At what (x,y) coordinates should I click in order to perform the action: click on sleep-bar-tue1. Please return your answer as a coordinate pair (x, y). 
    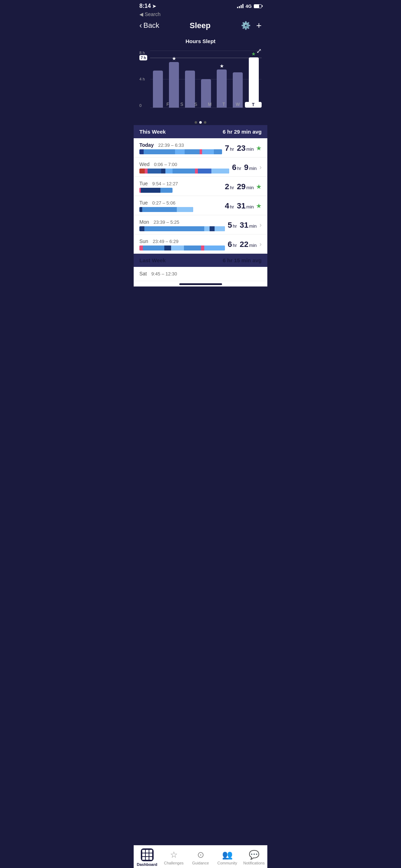
    Looking at the image, I should click on (156, 190).